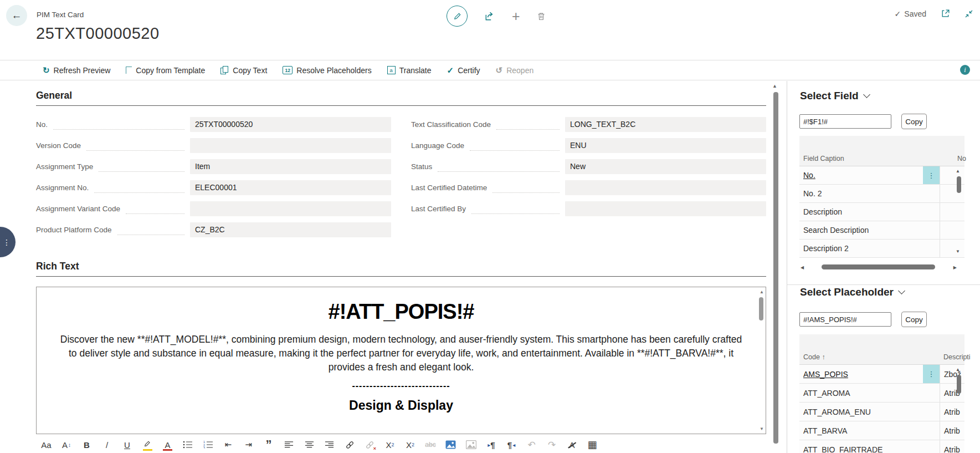  Describe the element at coordinates (431, 445) in the screenshot. I see `strikethrough-icon: abc` at that location.